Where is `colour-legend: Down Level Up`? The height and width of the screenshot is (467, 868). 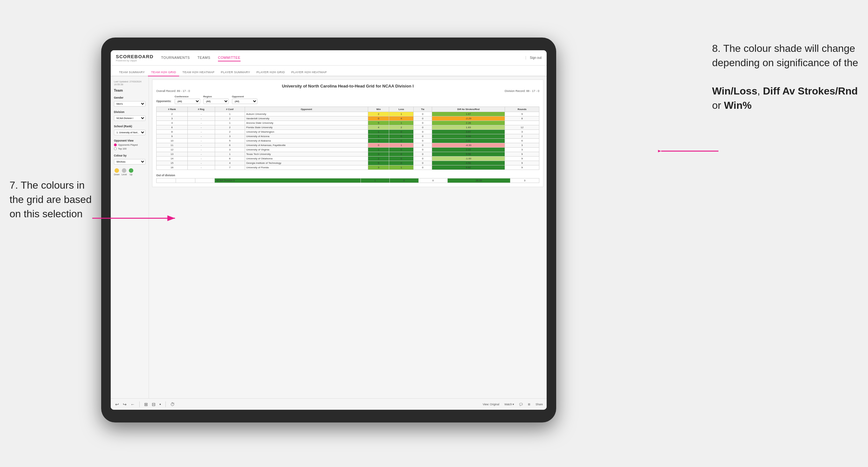
colour-legend: Down Level Up is located at coordinates (130, 172).